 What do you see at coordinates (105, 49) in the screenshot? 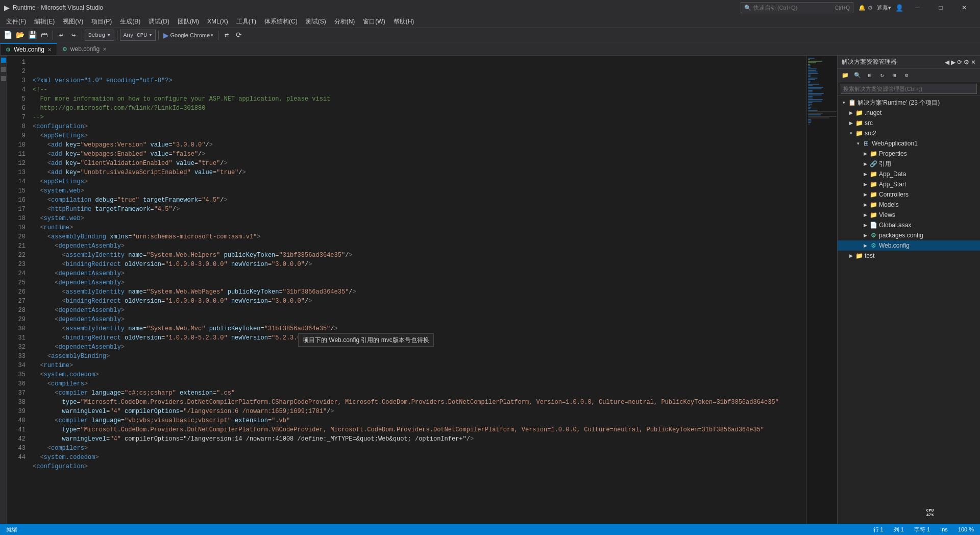
I see `tab-close-2: ✕` at bounding box center [105, 49].